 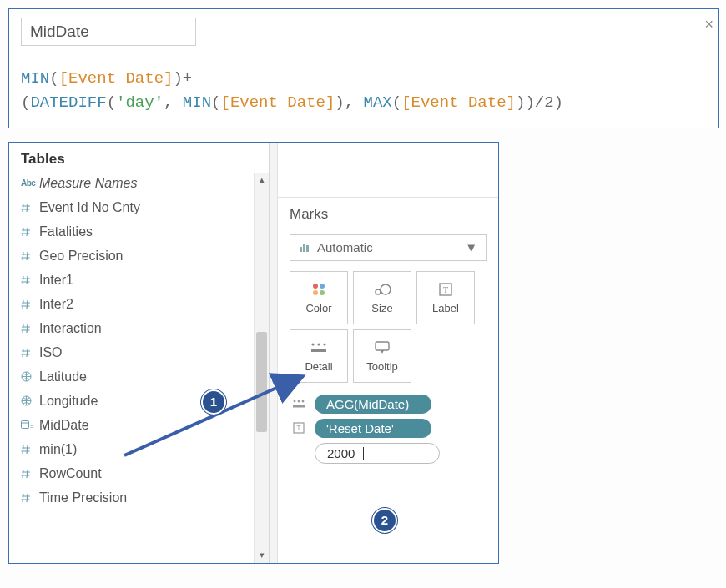 What do you see at coordinates (68, 103) in the screenshot?
I see `formula-token-fn: DATEDIFF` at bounding box center [68, 103].